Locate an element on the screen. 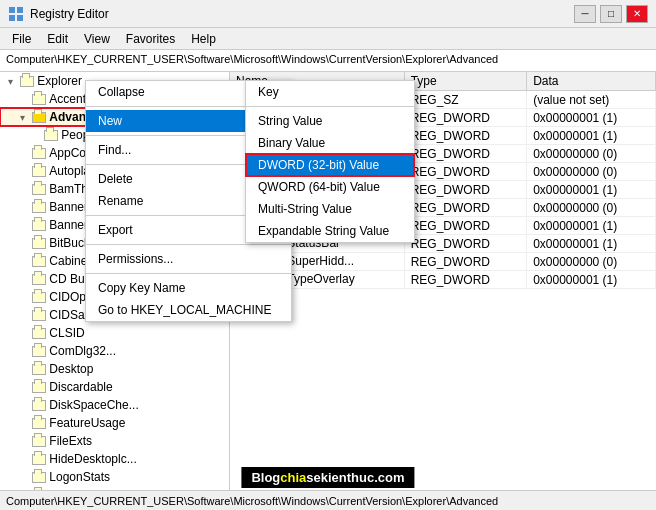 Image resolution: width=656 pixels, height=510 pixels. tree-item-feature: FeatureUsage is located at coordinates (114, 423).